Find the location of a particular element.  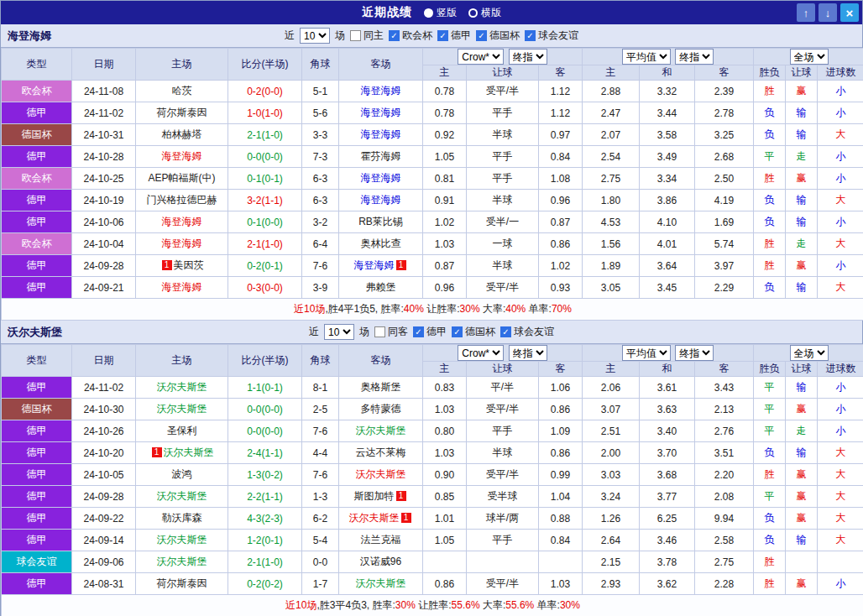

date-cell: 24-10-28 is located at coordinates (104, 157).